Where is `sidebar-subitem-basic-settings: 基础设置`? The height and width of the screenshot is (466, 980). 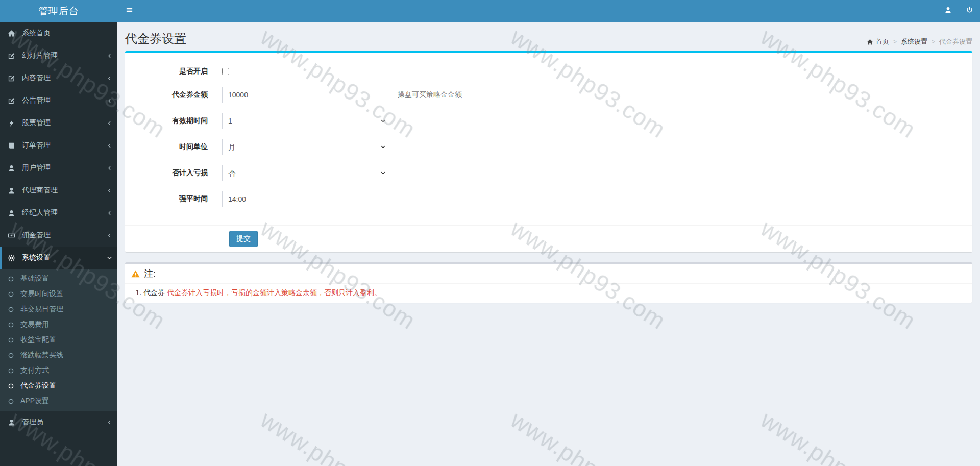
sidebar-subitem-basic-settings: 基础设置 is located at coordinates (59, 279).